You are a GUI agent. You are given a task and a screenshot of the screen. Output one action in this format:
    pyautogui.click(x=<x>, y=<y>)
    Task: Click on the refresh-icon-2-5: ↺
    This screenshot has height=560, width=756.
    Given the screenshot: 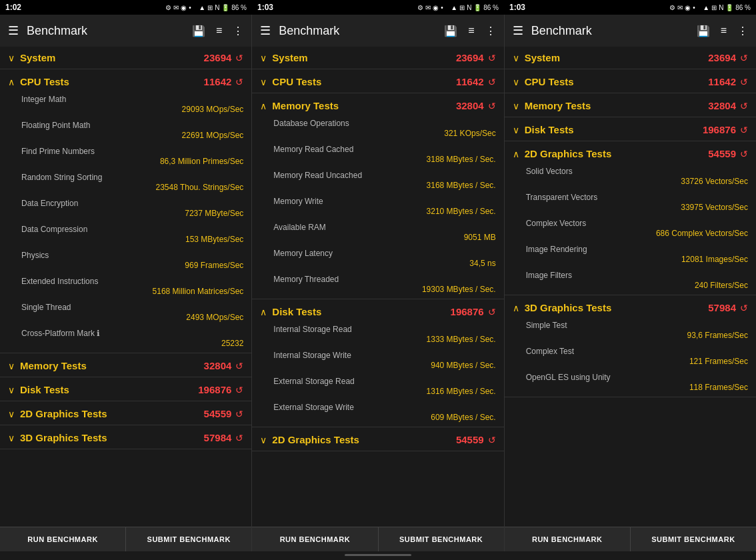 What is the action you would take?
    pyautogui.click(x=492, y=440)
    